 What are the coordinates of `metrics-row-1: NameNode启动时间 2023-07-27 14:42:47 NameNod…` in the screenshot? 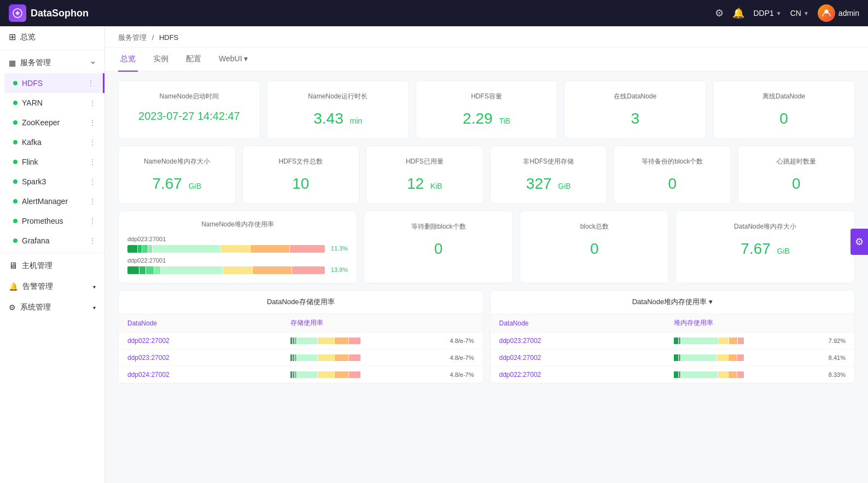 It's located at (487, 109).